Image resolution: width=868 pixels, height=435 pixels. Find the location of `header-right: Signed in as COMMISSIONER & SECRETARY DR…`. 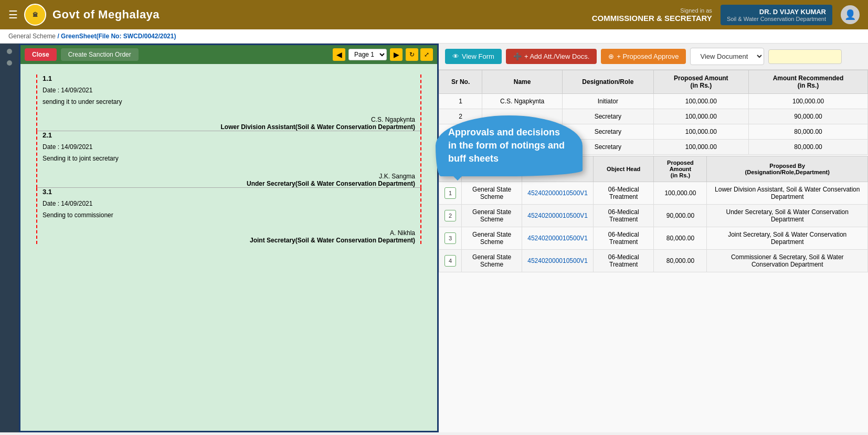

header-right: Signed in as COMMISSIONER & SECRETARY DR… is located at coordinates (726, 15).